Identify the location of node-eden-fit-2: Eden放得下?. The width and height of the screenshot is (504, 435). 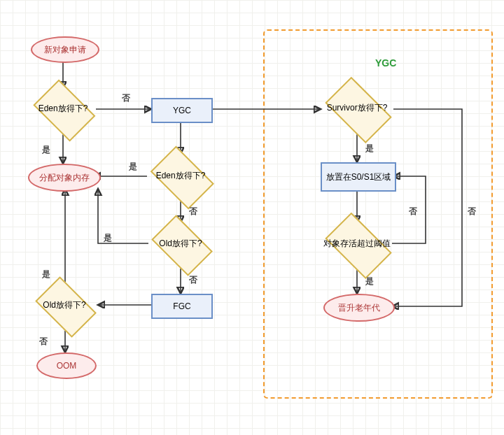
(181, 176).